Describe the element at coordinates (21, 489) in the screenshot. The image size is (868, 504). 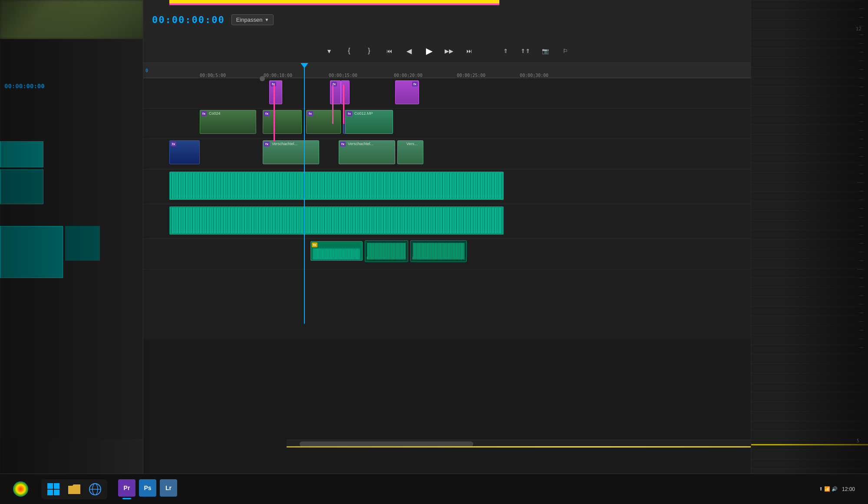
I see `taskbar-system-icons` at that location.